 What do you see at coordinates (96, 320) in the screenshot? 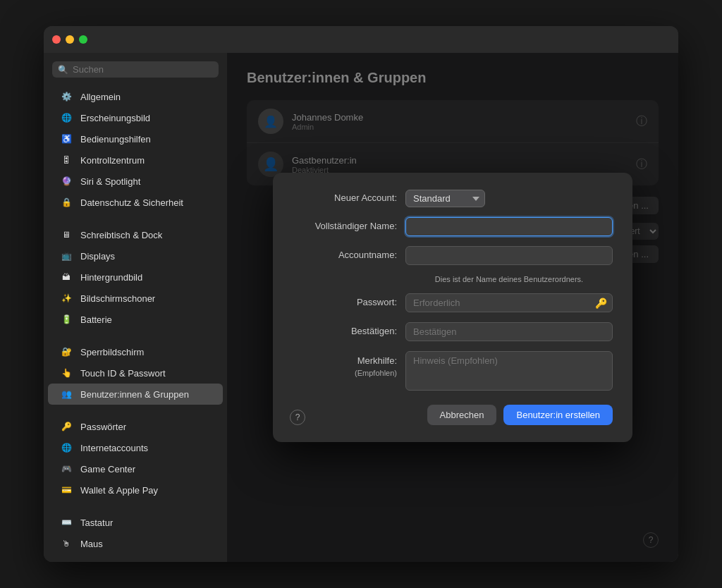
I see `sidebar-item-label: Batterie` at bounding box center [96, 320].